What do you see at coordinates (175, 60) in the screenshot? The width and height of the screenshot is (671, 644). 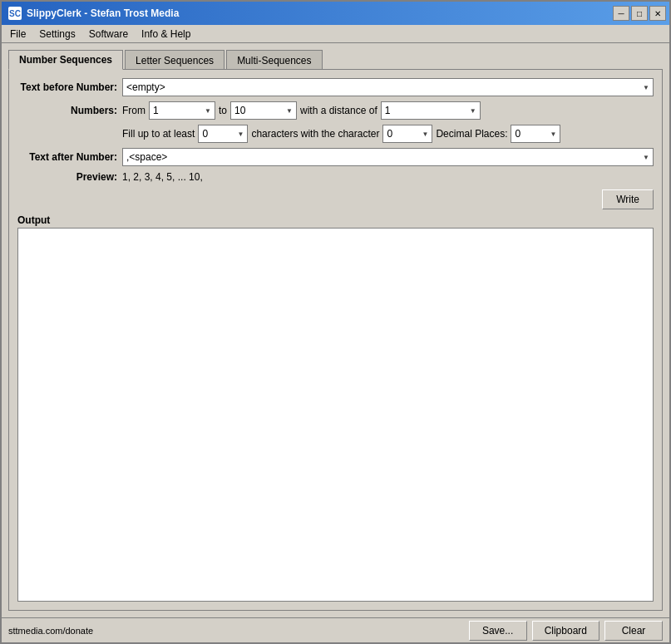 I see `tab-letter-sequences: Letter Sequences` at bounding box center [175, 60].